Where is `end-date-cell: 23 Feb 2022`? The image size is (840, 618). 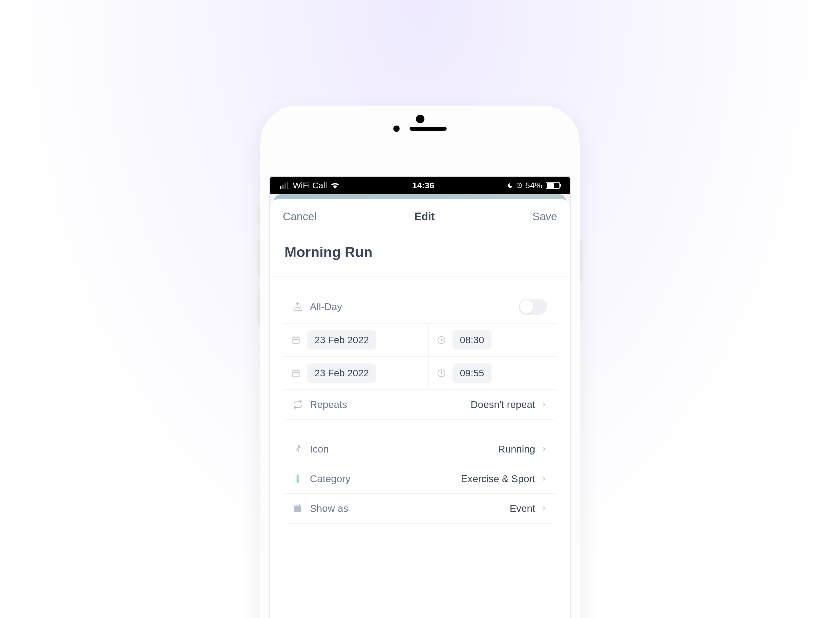
end-date-cell: 23 Feb 2022 is located at coordinates (356, 373).